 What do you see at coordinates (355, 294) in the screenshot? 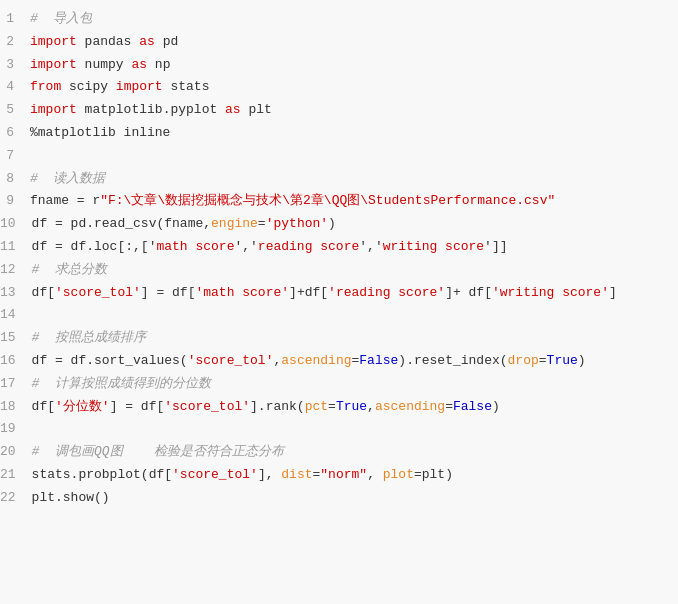
I see `line-content-13: df['score_tol'] = df['math score']+df['r…` at bounding box center [355, 294].